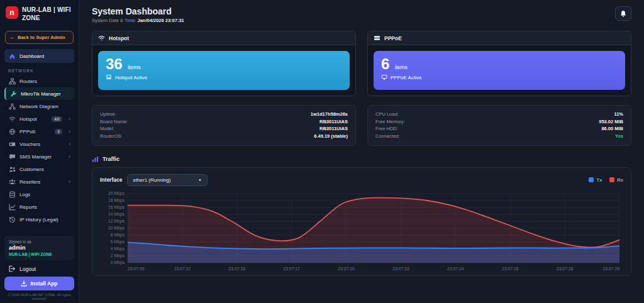 This screenshot has height=303, width=644. What do you see at coordinates (200, 180) in the screenshot?
I see `chevron-down-icon: ▼` at bounding box center [200, 180].